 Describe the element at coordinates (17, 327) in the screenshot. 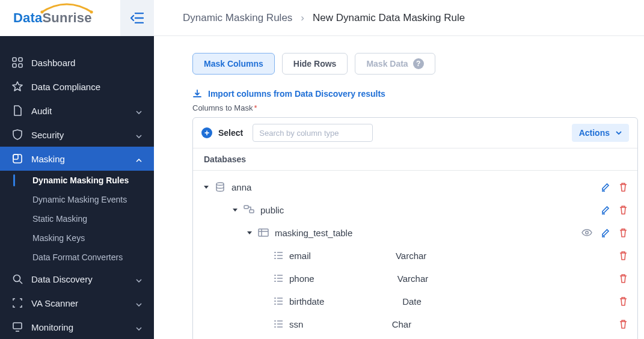

I see `monitor-icon` at that location.